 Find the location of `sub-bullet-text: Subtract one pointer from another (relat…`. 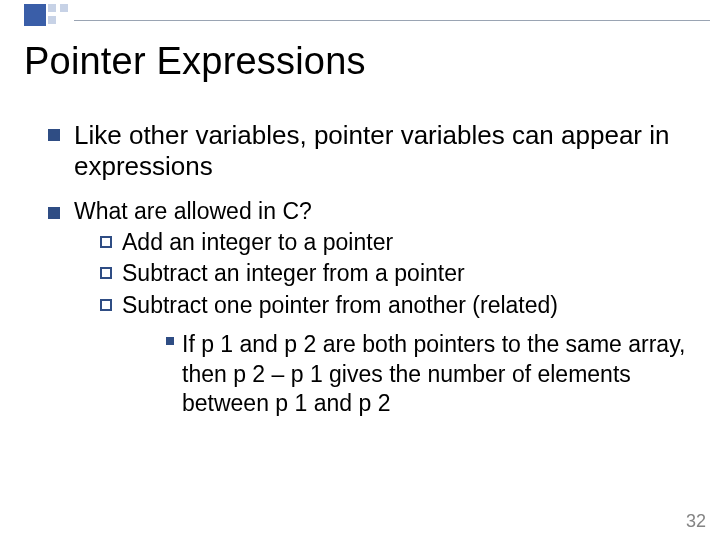

sub-bullet-text: Subtract one pointer from another (relat… is located at coordinates (340, 306).